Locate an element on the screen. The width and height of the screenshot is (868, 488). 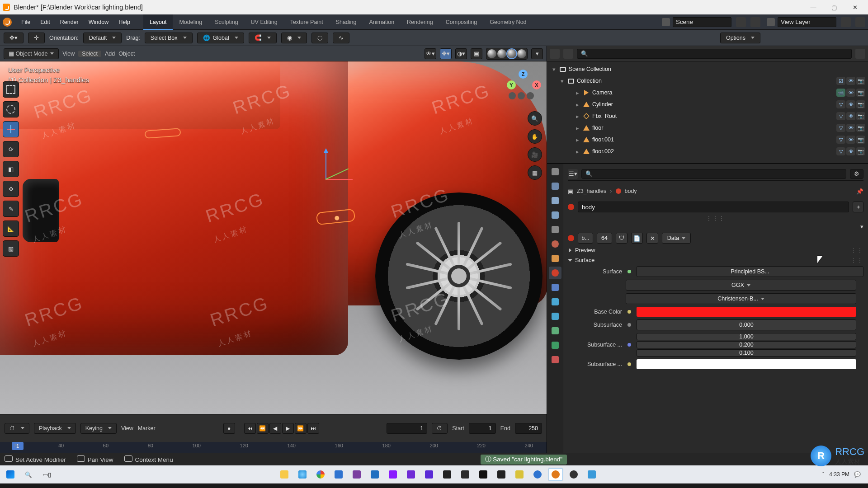
transform-gizmo is located at coordinates (326, 179).